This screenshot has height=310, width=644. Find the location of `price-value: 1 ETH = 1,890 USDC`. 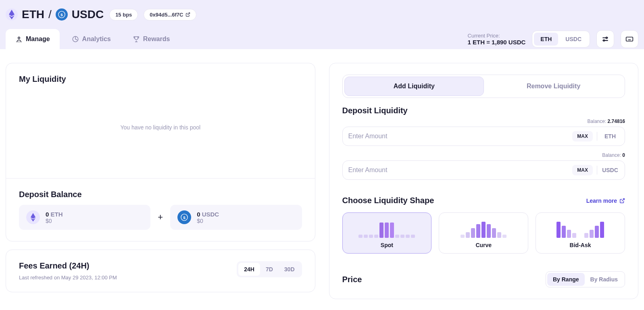

price-value: 1 ETH = 1,890 USDC is located at coordinates (497, 42).